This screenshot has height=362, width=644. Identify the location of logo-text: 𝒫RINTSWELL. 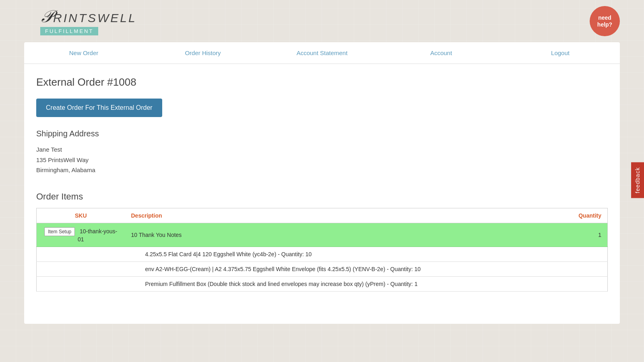
(89, 16).